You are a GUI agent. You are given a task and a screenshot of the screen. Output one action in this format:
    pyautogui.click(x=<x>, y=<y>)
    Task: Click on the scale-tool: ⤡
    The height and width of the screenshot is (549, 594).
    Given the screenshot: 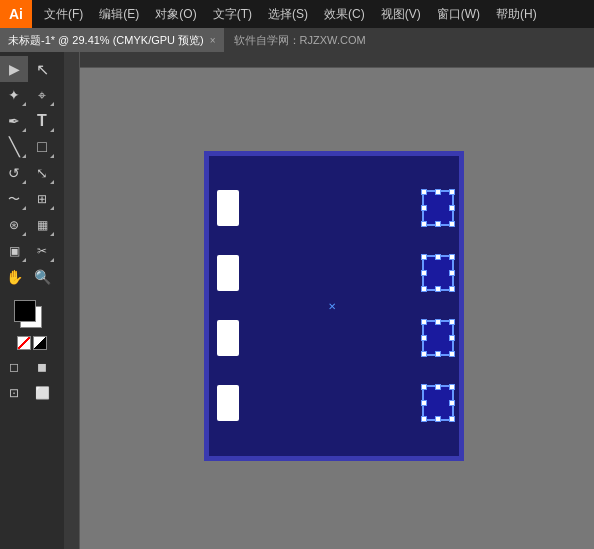 What is the action you would take?
    pyautogui.click(x=42, y=173)
    